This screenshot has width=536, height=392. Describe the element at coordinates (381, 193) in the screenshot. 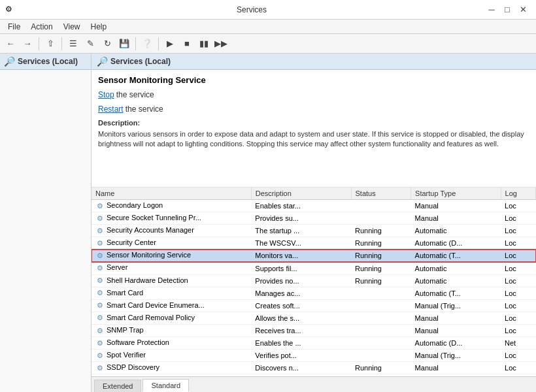

I see `col-status: Status` at that location.